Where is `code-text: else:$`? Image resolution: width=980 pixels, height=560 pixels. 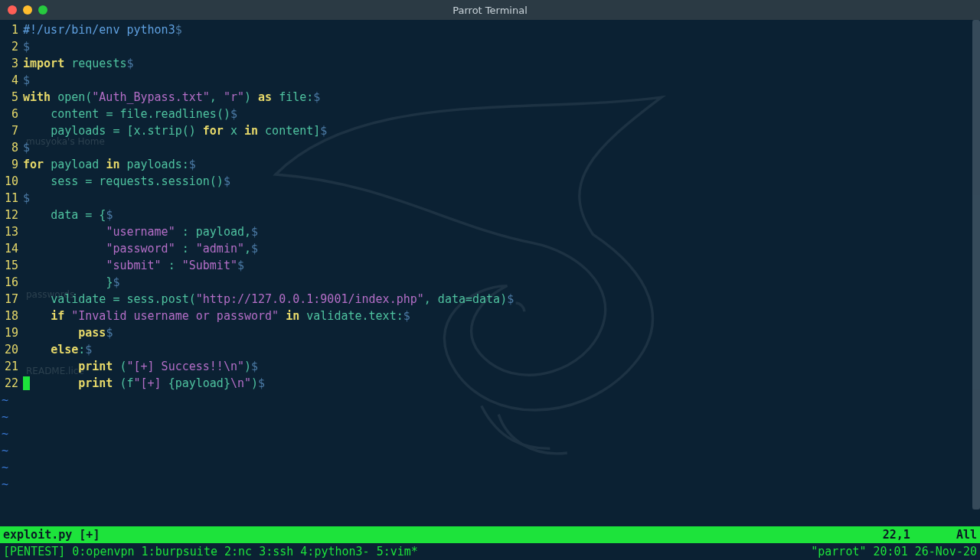
code-text: else:$ is located at coordinates (501, 350).